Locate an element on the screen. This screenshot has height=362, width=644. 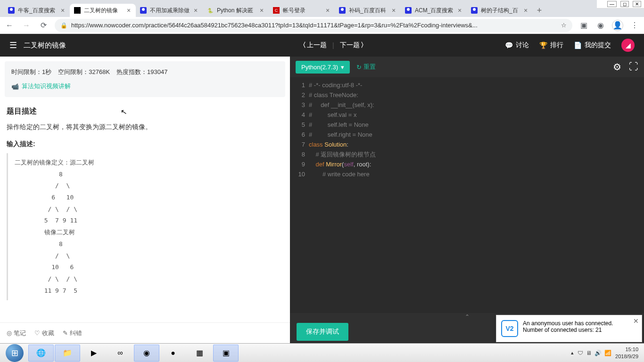
address-bar: ← → ⟳ 🔒 https://www.nowcoder.com/practic… is located at coordinates (322, 25).